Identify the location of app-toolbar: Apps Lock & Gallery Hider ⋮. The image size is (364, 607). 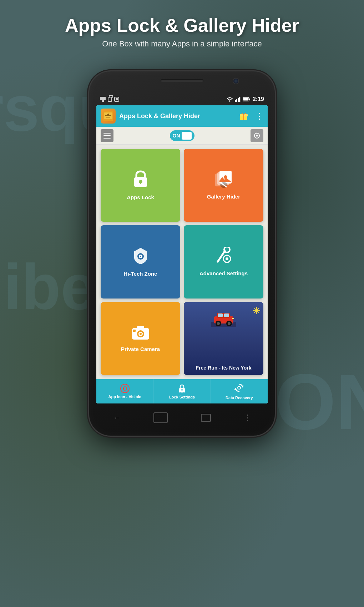
(182, 116).